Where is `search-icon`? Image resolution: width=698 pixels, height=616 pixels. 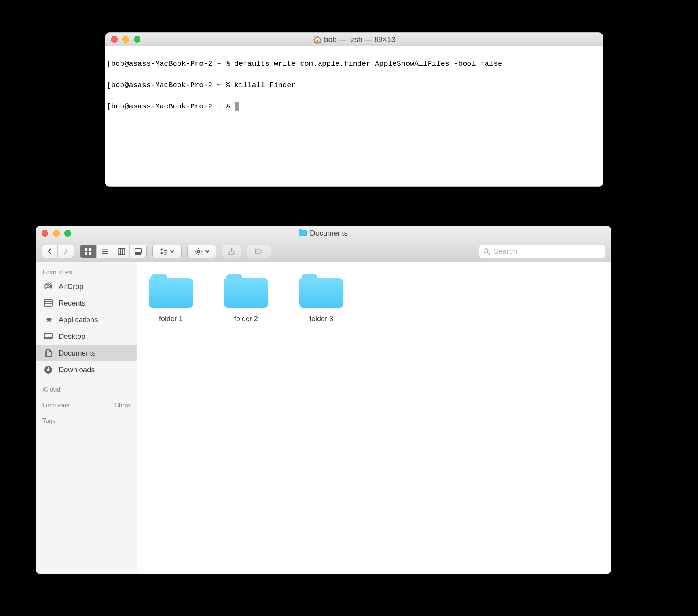 search-icon is located at coordinates (487, 251).